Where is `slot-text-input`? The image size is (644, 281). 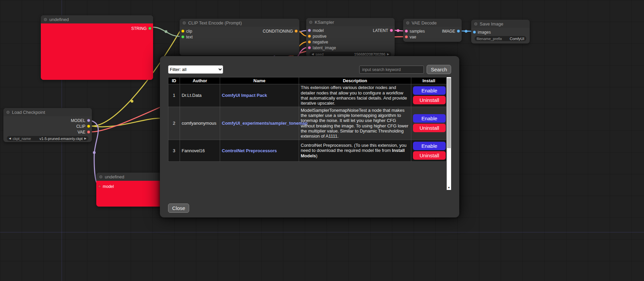
slot-text-input is located at coordinates (183, 37).